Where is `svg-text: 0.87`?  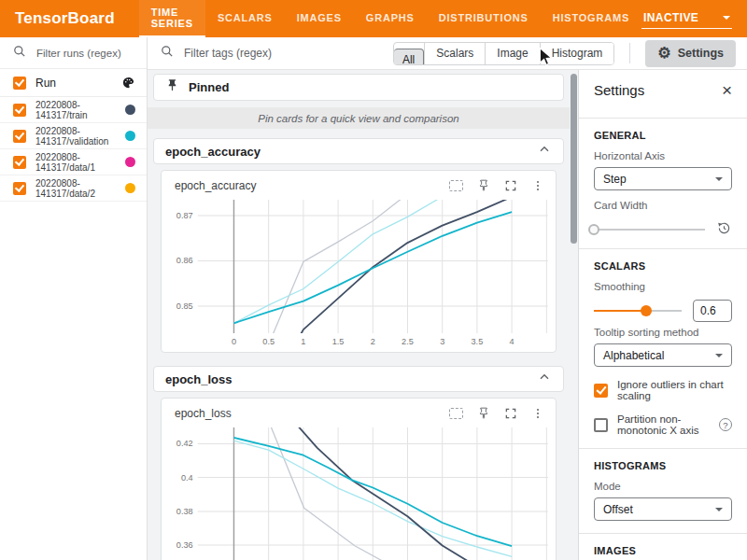 svg-text: 0.87 is located at coordinates (185, 216).